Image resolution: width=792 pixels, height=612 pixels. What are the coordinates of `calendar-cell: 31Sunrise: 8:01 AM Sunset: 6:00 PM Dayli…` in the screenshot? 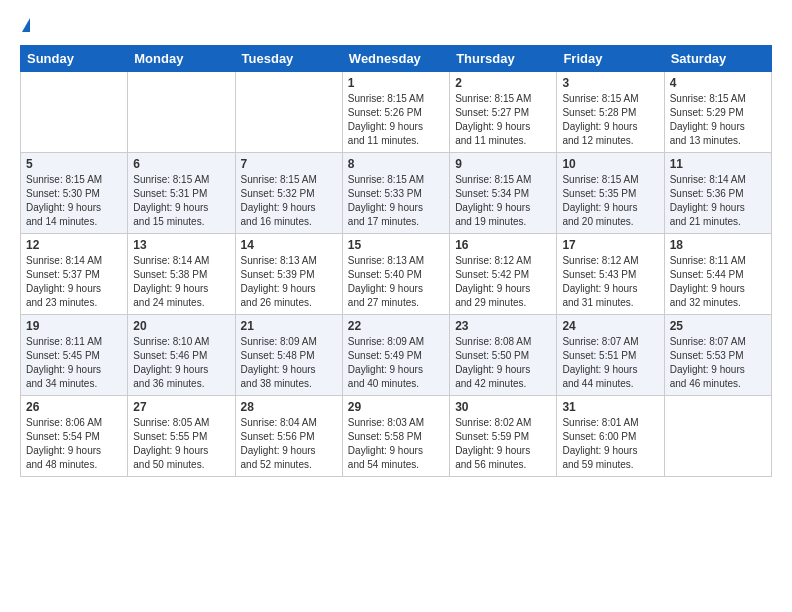 It's located at (610, 436).